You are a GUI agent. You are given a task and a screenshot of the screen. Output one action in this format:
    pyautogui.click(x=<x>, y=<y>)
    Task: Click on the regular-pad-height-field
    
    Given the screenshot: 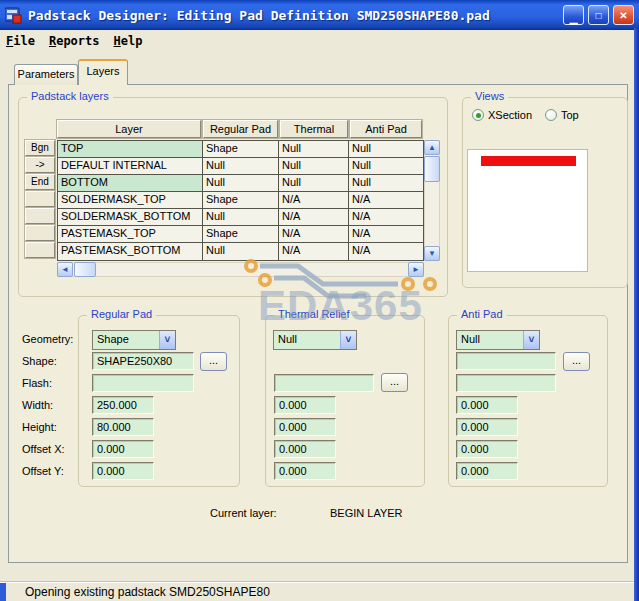 What is the action you would take?
    pyautogui.click(x=123, y=427)
    